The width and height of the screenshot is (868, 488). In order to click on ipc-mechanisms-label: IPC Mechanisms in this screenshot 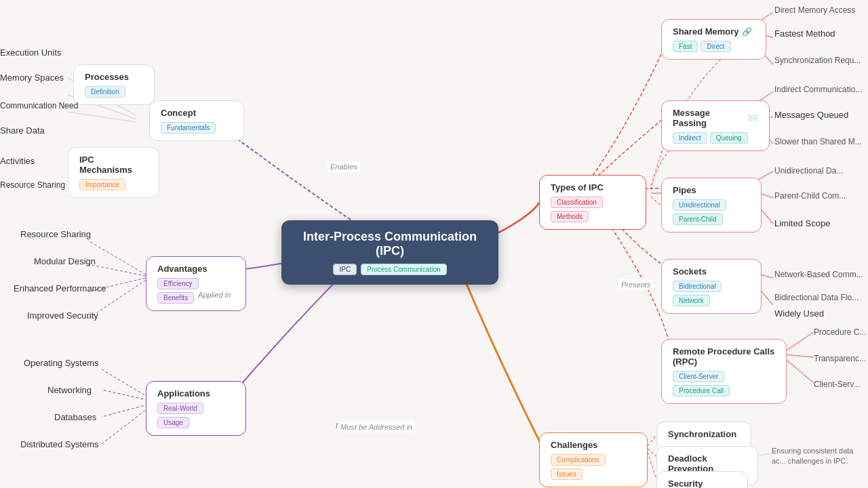, I will do `click(114, 165)`.